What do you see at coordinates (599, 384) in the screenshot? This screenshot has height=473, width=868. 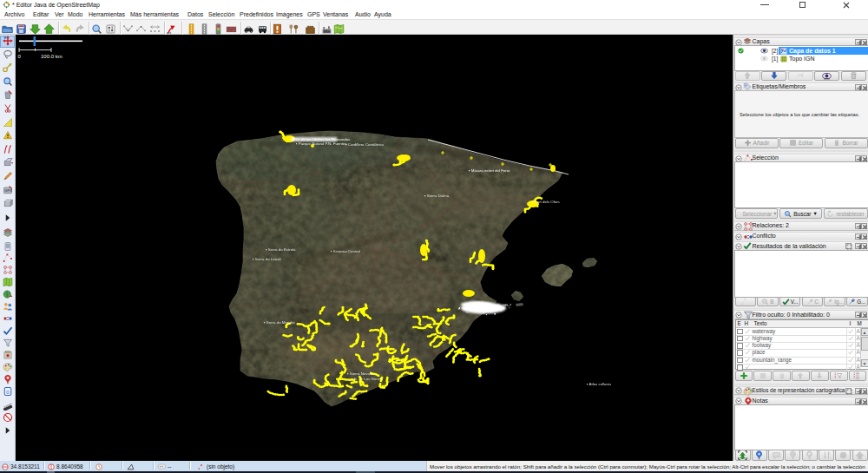 I see `svg-text: ▪ Atlas cellanis` at bounding box center [599, 384].